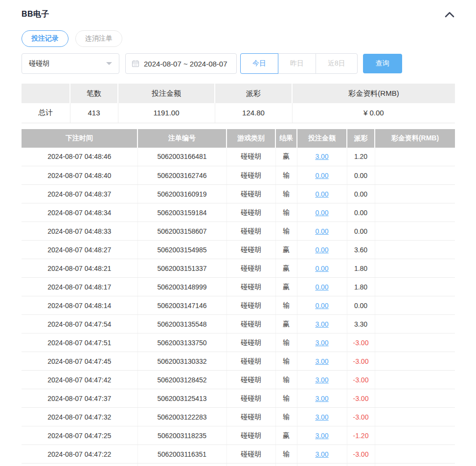 This screenshot has height=466, width=476. I want to click on order-number-cell: 5062003162746, so click(182, 176).